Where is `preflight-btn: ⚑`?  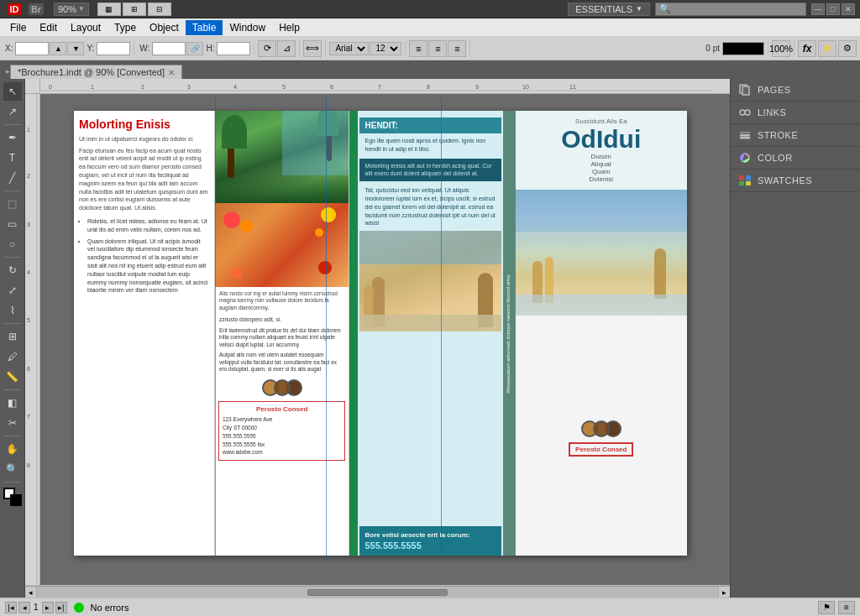 preflight-btn: ⚑ is located at coordinates (826, 608).